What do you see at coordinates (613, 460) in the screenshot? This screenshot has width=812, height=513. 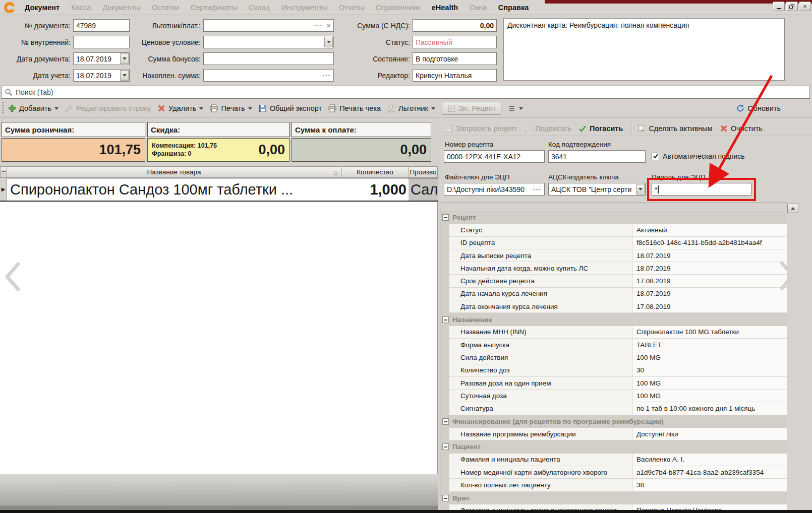 I see `property-row: Фамилия и инициалы пациентаВасиленко А. …` at bounding box center [613, 460].